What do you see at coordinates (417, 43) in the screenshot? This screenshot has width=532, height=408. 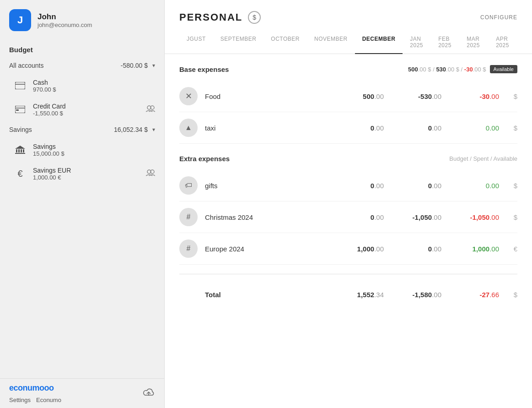 I see `tab-jan2025: JAN 2025` at bounding box center [417, 43].